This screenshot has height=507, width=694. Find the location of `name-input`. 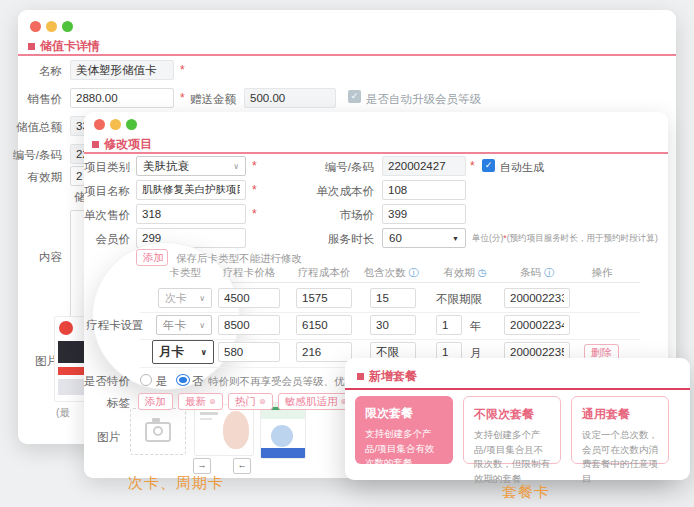

name-input is located at coordinates (122, 70).